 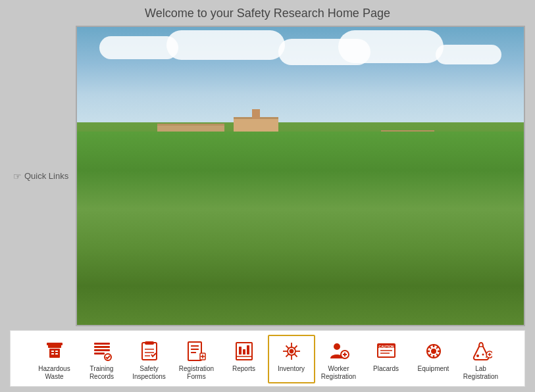 I want to click on parking-area, so click(x=447, y=213).